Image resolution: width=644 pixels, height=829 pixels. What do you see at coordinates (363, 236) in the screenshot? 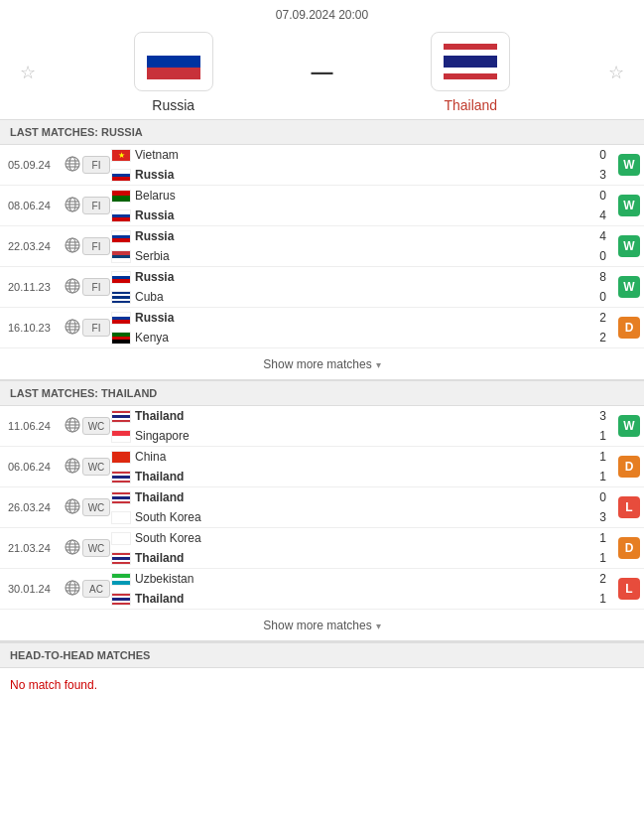
I see `team-line-1: Russia 4` at bounding box center [363, 236].